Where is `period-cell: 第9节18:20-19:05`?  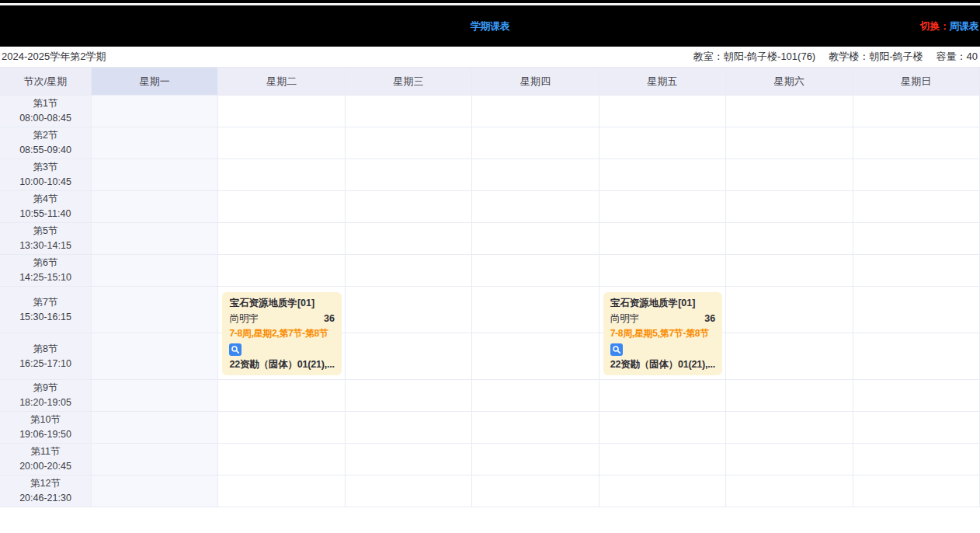 period-cell: 第9节18:20-19:05 is located at coordinates (46, 396).